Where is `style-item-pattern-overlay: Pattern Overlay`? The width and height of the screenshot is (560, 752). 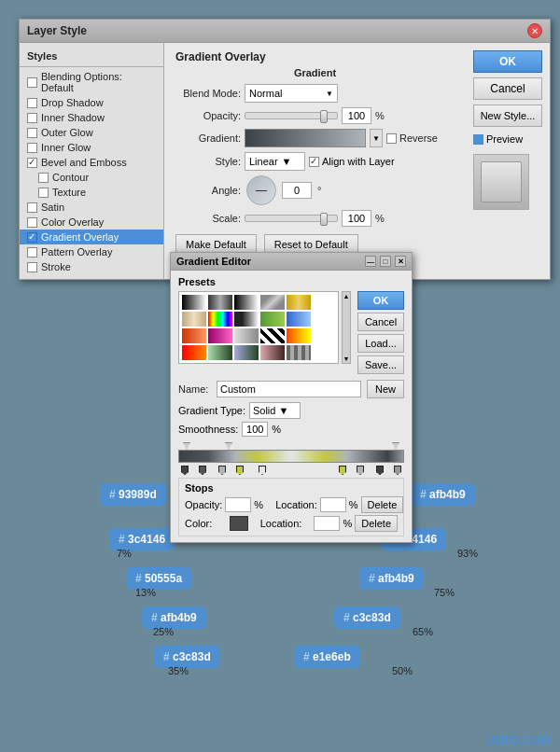
style-item-pattern-overlay: Pattern Overlay is located at coordinates (91, 252).